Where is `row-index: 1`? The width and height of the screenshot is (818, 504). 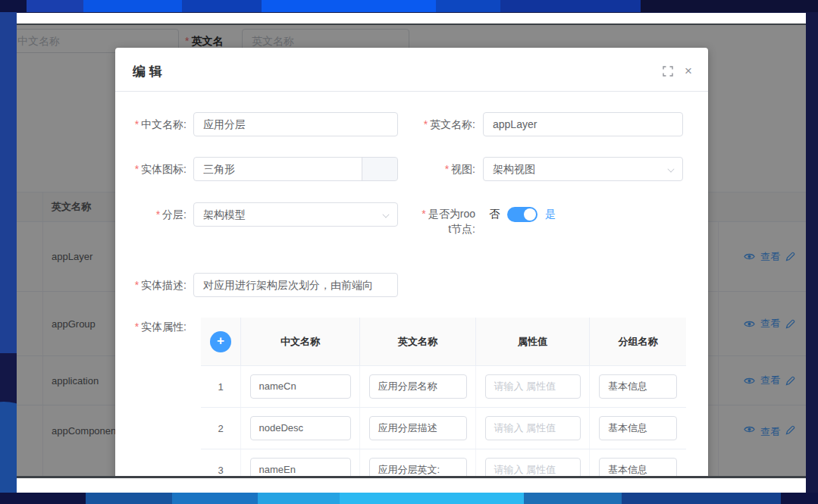 row-index: 1 is located at coordinates (220, 387).